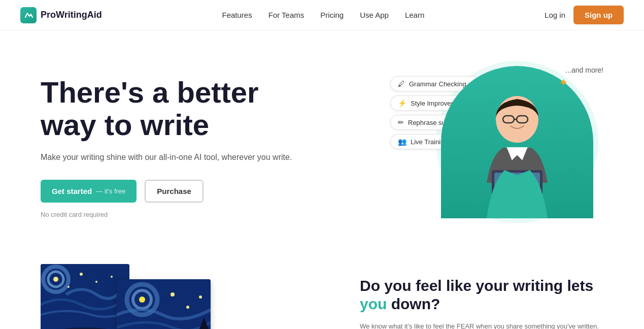  I want to click on and-more-text: ...and more!, so click(585, 70).